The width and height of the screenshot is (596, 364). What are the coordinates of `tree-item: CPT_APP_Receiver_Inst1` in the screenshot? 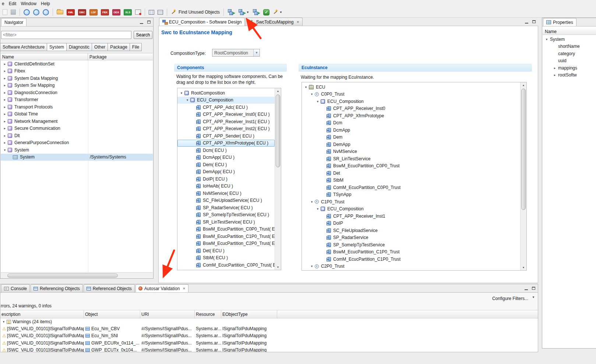 It's located at (411, 216).